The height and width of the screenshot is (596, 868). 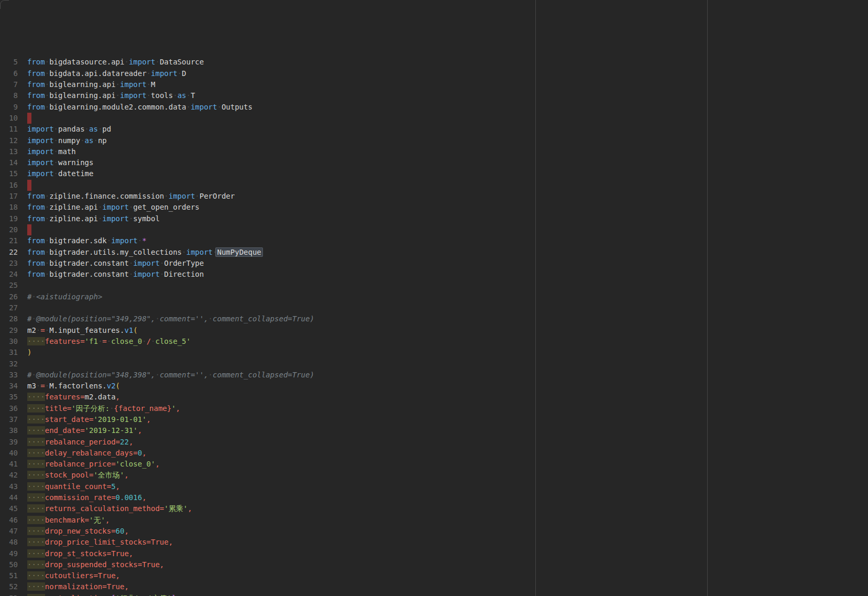 I want to click on code-line: 25, so click(x=434, y=285).